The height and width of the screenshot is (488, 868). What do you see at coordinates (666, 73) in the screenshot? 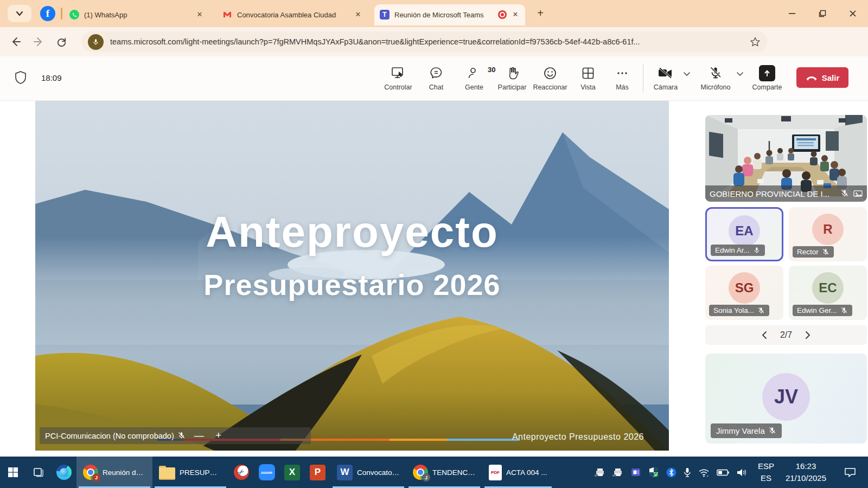
I see `camera-off-icon` at bounding box center [666, 73].